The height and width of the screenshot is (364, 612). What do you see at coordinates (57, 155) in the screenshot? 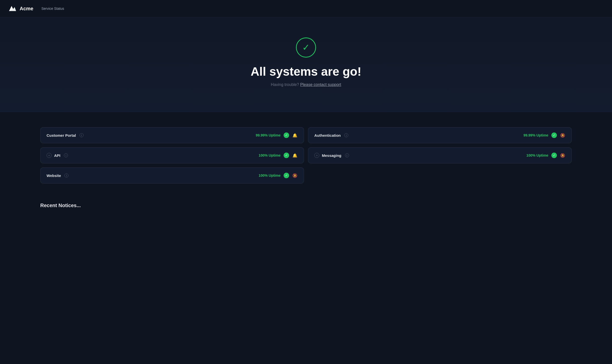
I see `service-card-left: + API i` at bounding box center [57, 155].